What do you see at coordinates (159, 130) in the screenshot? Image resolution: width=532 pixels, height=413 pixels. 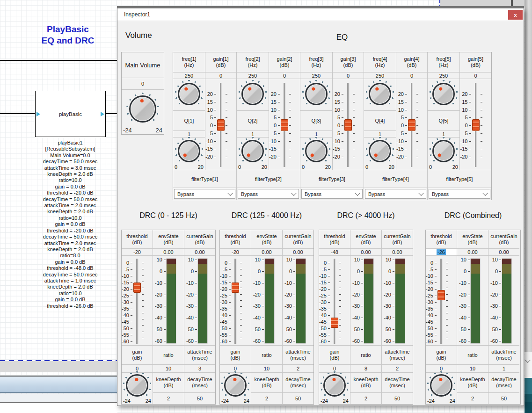 I see `knob-max-label: 24` at bounding box center [159, 130].